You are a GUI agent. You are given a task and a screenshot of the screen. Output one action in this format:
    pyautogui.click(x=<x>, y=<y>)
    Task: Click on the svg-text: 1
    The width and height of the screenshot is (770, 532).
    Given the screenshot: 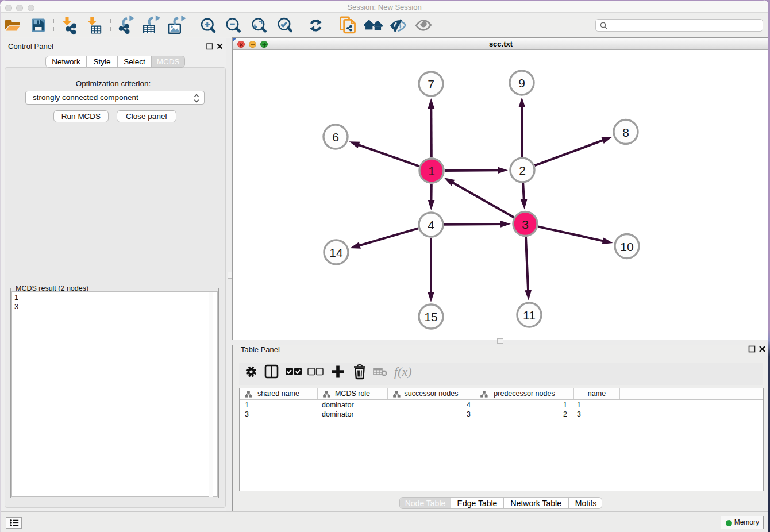 What is the action you would take?
    pyautogui.click(x=432, y=171)
    